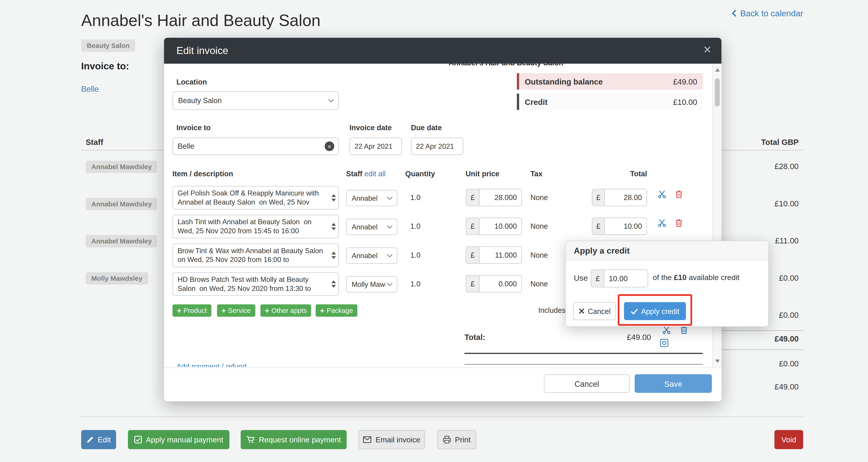 The image size is (868, 462). Describe the element at coordinates (179, 439) in the screenshot. I see `apply-manual-payment-button: Apply manual payment` at that location.